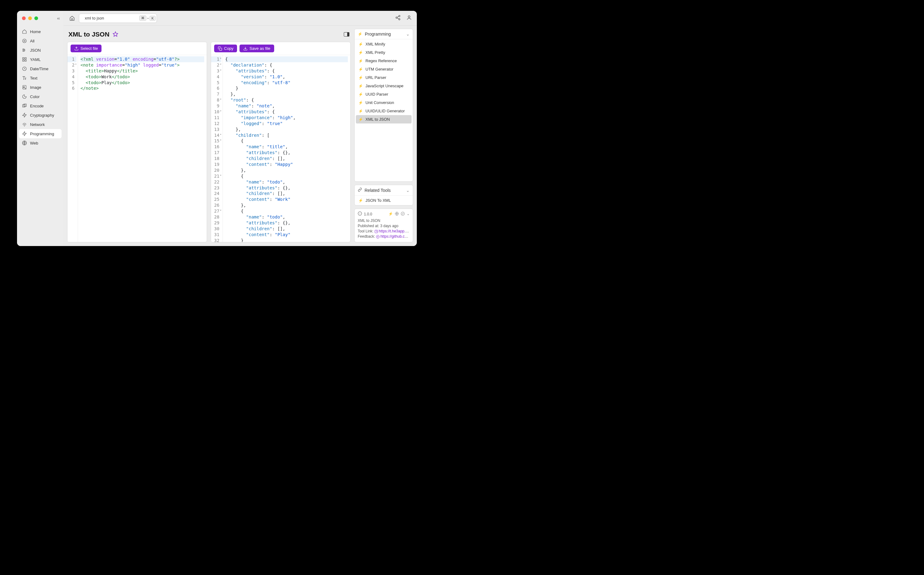 The width and height of the screenshot is (924, 575). What do you see at coordinates (40, 134) in the screenshot?
I see `sidebar-item-programming: Programming` at bounding box center [40, 134].